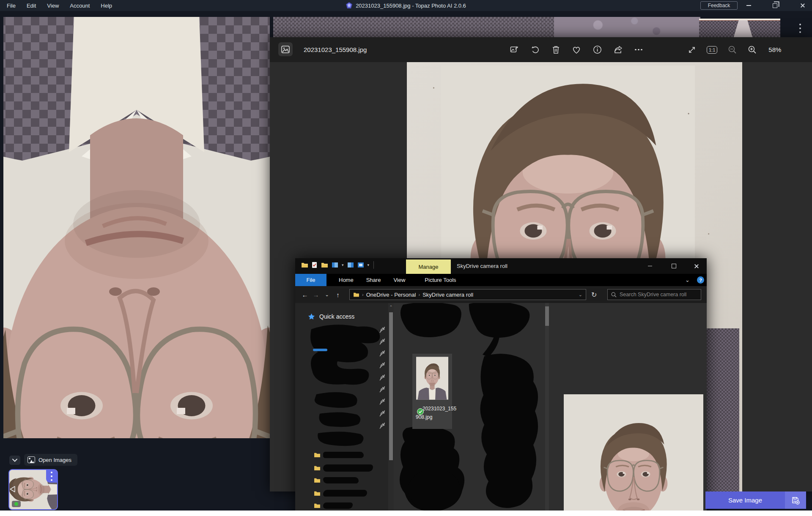 Image resolution: width=812 pixels, height=516 pixels. I want to click on navigation-pane: Quick access, so click(344, 410).